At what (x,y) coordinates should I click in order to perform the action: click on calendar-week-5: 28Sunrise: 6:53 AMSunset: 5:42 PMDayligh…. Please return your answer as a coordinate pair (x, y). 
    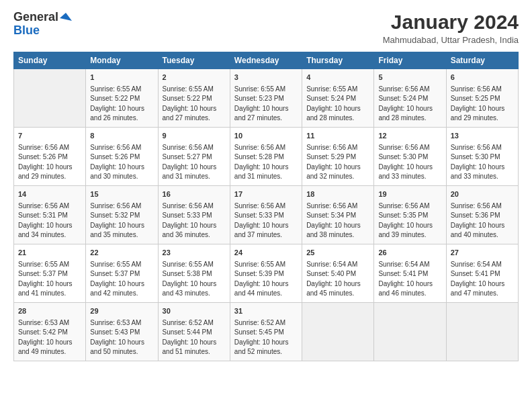
    Looking at the image, I should click on (266, 332).